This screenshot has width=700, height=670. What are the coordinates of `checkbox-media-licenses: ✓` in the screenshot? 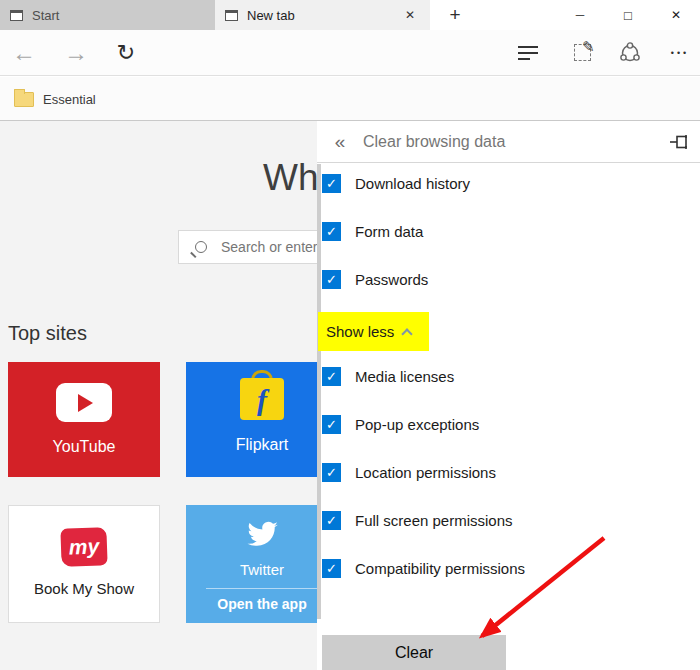 It's located at (332, 376).